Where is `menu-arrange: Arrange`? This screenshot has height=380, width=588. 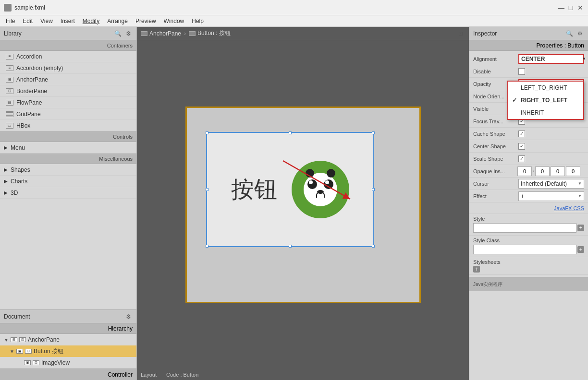
menu-arrange: Arrange is located at coordinates (117, 21).